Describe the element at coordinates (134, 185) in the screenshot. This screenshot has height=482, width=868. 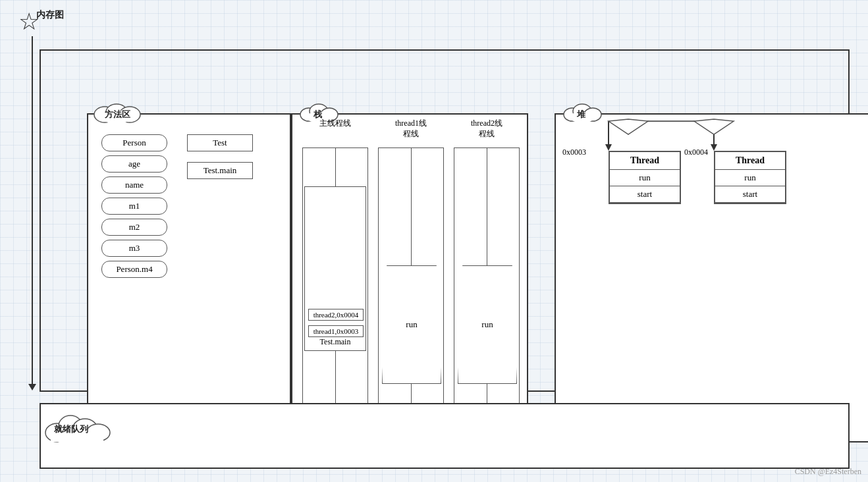
I see `name-label: name` at that location.